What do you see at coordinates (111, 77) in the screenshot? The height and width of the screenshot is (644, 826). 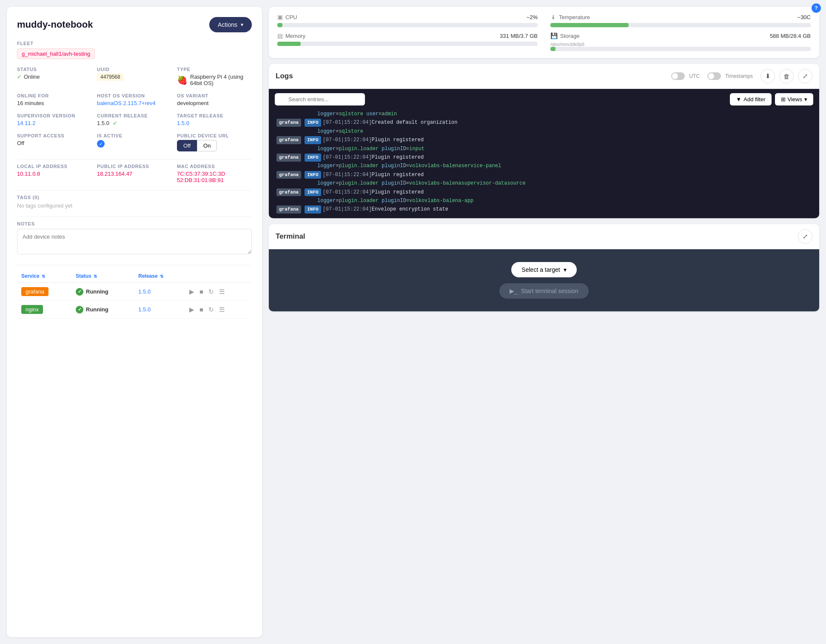 I see `uuid-badge: 4479568` at bounding box center [111, 77].